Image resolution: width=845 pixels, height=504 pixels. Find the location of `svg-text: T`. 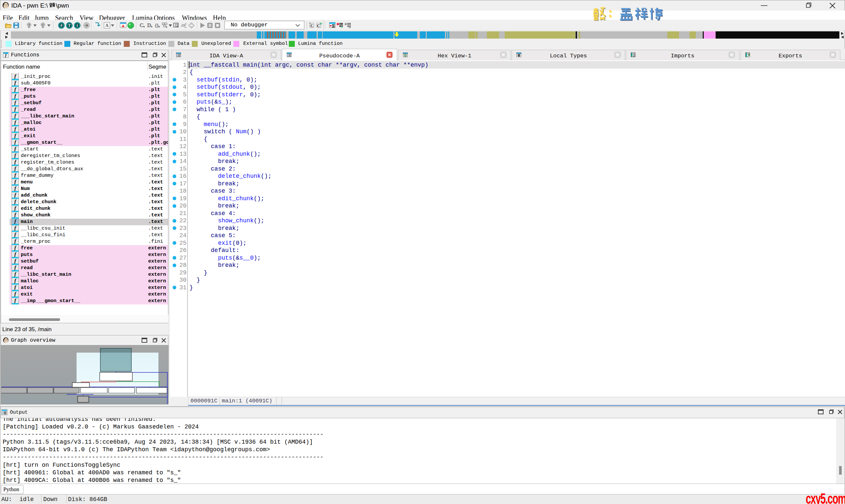

svg-text: T is located at coordinates (69, 25).